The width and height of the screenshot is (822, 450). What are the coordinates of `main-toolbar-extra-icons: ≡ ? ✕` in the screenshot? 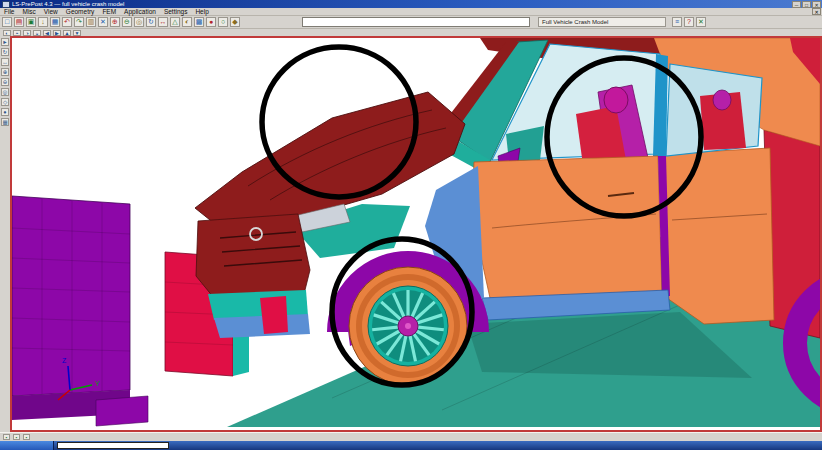 It's located at (689, 22).